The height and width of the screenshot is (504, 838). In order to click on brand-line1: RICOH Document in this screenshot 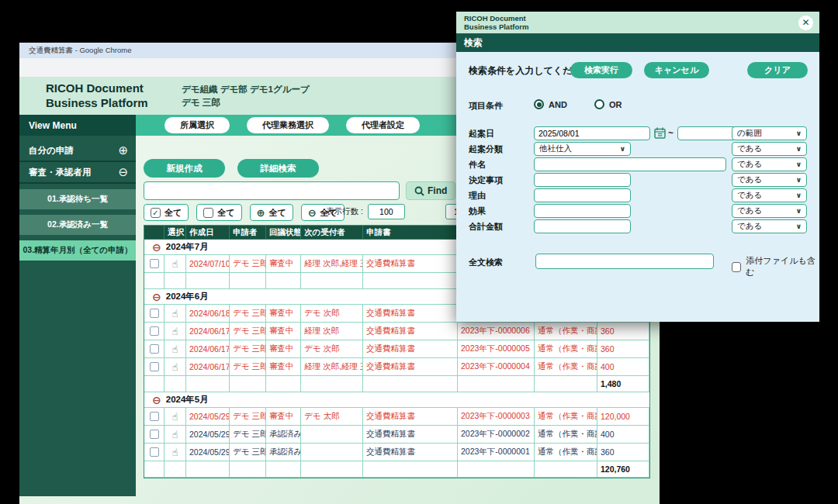, I will do `click(113, 88)`.